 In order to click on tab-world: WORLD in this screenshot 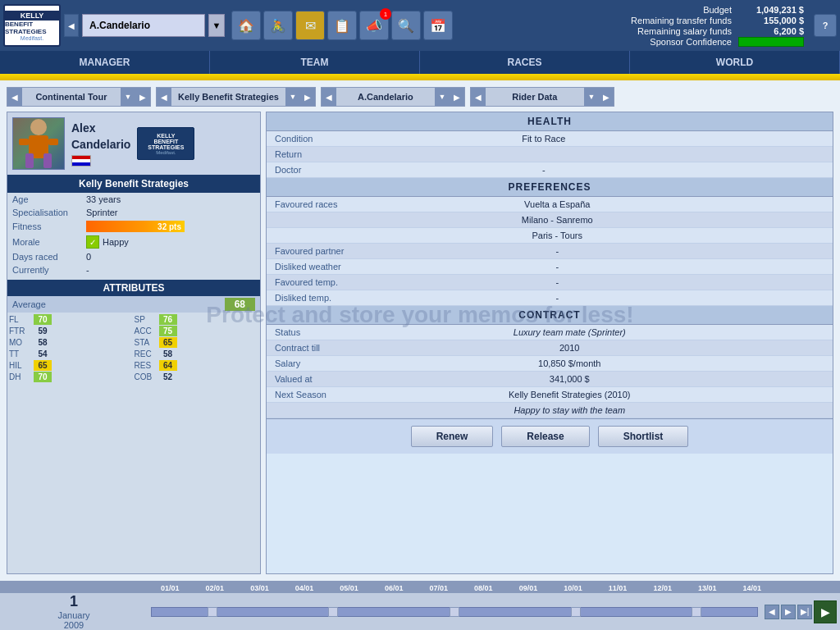, I will do `click(735, 62)`.